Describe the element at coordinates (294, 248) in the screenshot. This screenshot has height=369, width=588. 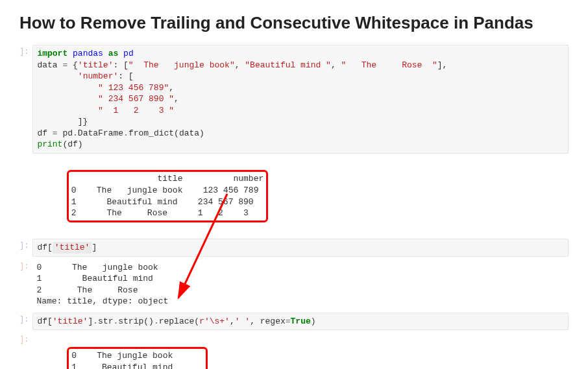
I see `code-cell-2: ]: df['title']` at that location.